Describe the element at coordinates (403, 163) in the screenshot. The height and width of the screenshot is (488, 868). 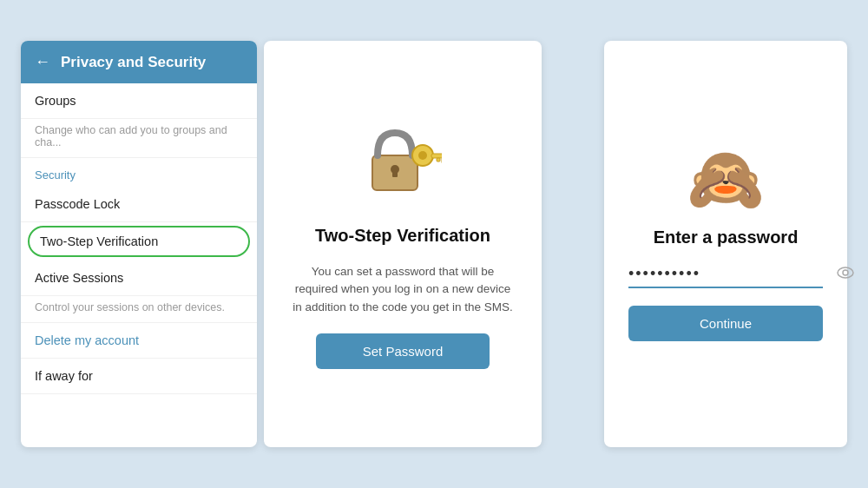
I see `lock-icon` at that location.